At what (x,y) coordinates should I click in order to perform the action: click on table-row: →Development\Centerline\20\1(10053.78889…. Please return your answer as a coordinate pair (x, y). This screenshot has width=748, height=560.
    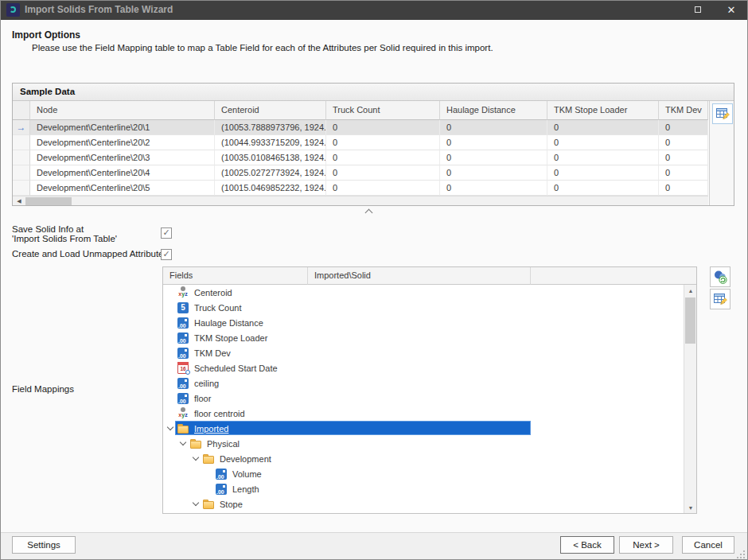
    Looking at the image, I should click on (360, 127).